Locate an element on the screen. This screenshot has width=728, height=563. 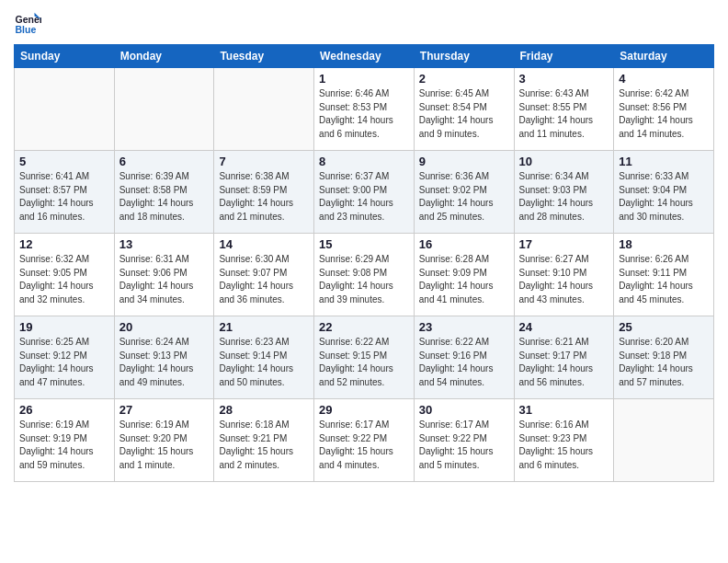
day-cell: 23Sunrise: 6:22 AM Sunset: 9:16 PM Dayli… is located at coordinates (463, 358).